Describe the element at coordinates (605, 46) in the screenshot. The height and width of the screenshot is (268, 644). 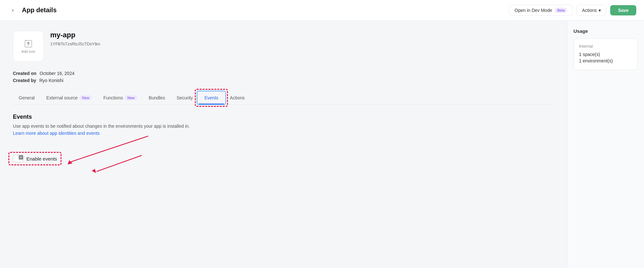
I see `usage-internal-label: Internal` at that location.